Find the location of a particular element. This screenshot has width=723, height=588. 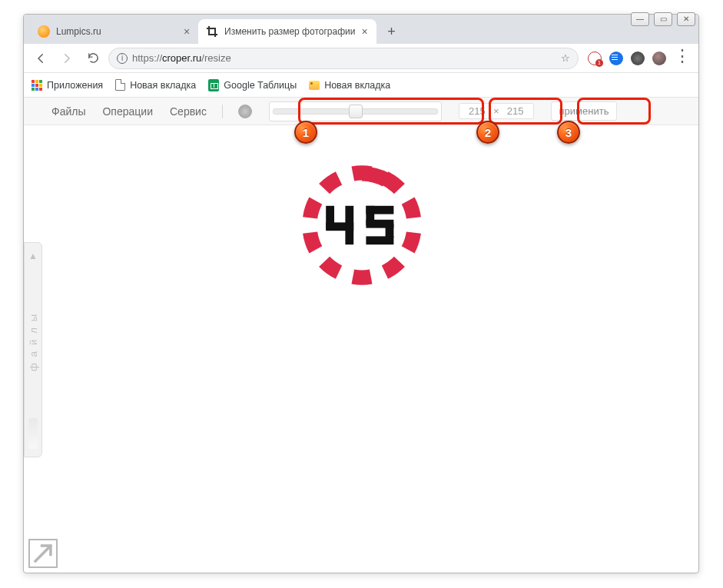

menu-operations: Операции is located at coordinates (128, 111).